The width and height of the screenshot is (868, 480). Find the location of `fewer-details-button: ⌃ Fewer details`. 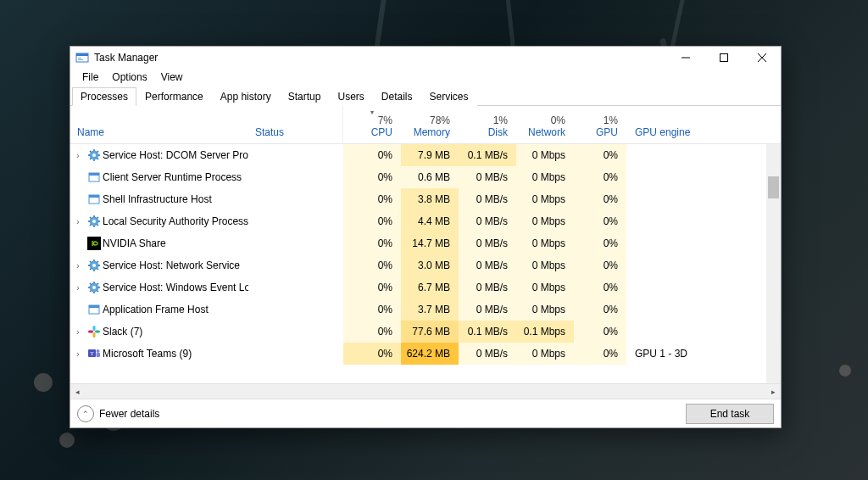

fewer-details-button: ⌃ Fewer details is located at coordinates (119, 414).